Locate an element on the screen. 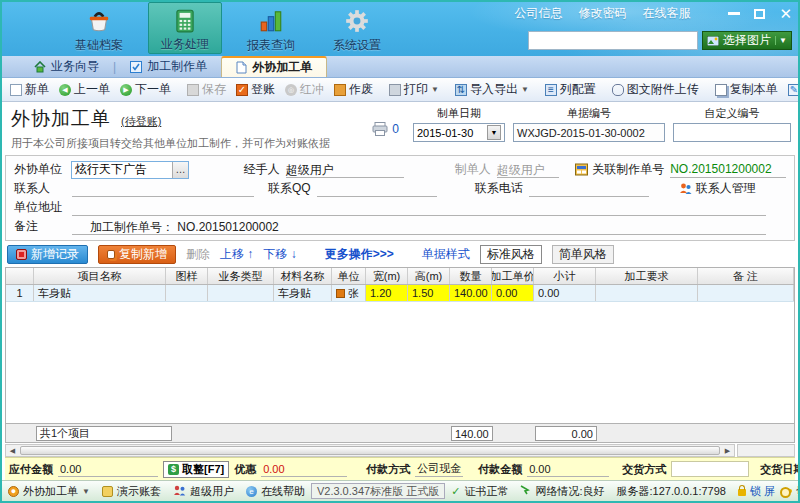  ellipsis-button: … is located at coordinates (180, 170).